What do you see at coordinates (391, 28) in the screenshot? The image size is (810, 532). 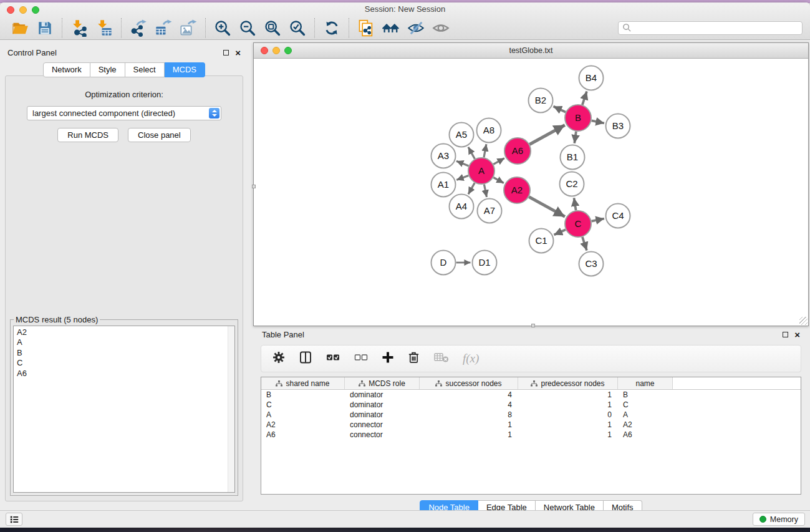 I see `home-views-button` at bounding box center [391, 28].